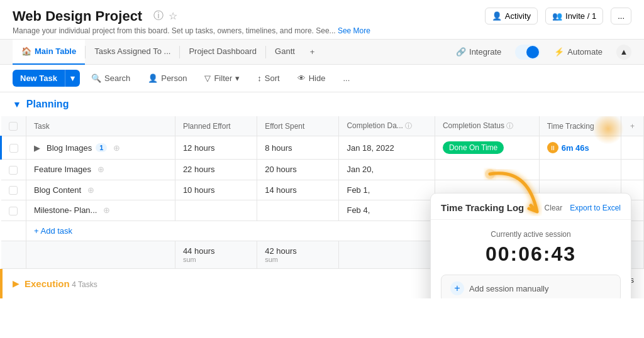 The width and height of the screenshot is (644, 338). Describe the element at coordinates (518, 16) in the screenshot. I see `activity-label: Activity` at that location.